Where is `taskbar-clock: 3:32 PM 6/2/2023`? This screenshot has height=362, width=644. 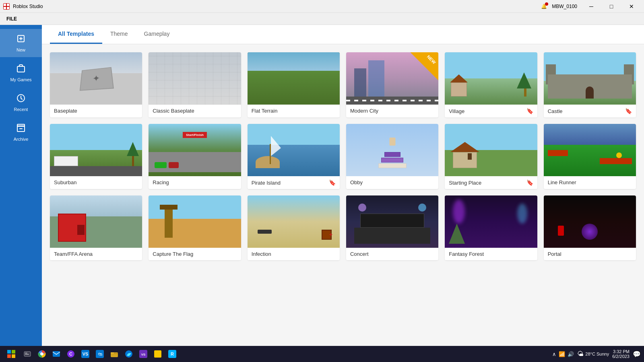 taskbar-clock: 3:32 PM 6/2/2023 is located at coordinates (621, 354).